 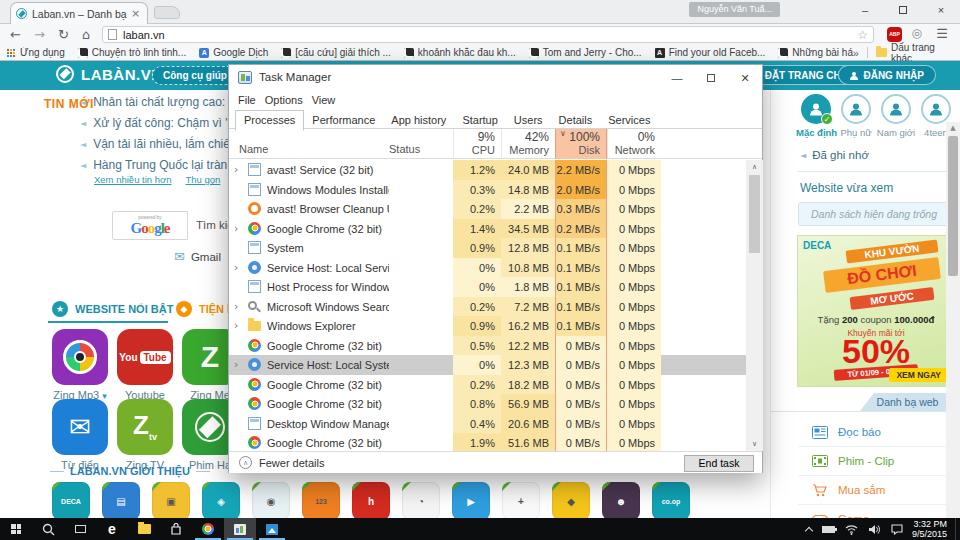 What do you see at coordinates (79, 13) in the screenshot?
I see `browser-tab: Laban.vn – Danh bạ Intern ×` at bounding box center [79, 13].